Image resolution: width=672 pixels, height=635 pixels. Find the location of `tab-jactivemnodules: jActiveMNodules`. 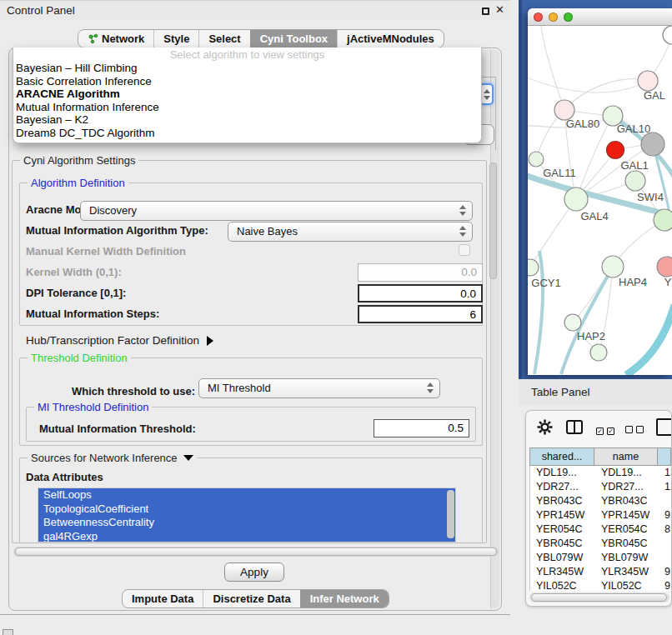

tab-jactivemnodules: jActiveMNodules is located at coordinates (390, 38).